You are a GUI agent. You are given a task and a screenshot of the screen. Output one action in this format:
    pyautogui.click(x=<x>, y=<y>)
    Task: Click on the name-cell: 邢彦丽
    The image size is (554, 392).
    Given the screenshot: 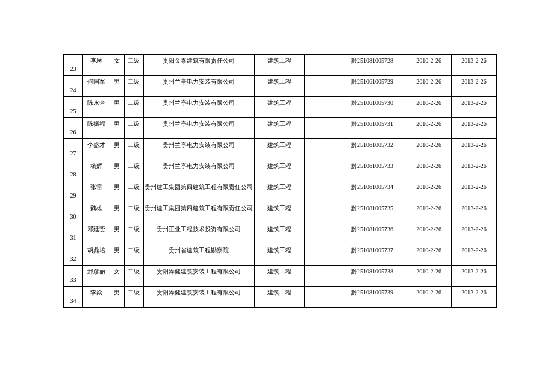 What is the action you would take?
    pyautogui.click(x=96, y=276)
    